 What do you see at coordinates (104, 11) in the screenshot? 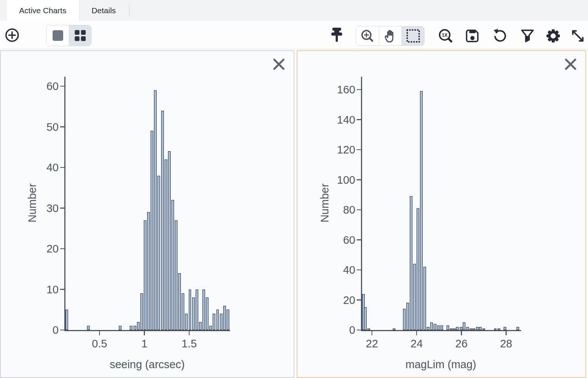
I see `tab-details: Details` at bounding box center [104, 11].